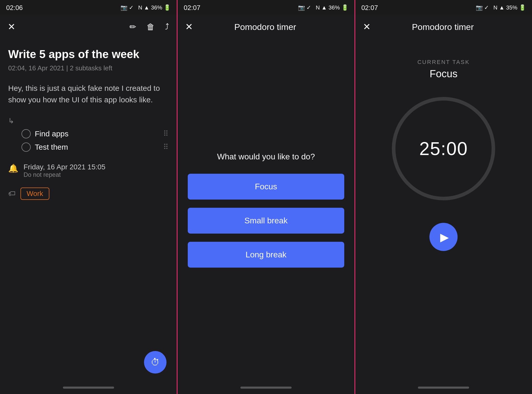 This screenshot has height=394, width=532. Describe the element at coordinates (146, 8) in the screenshot. I see `status-icons-1: 📷 ✓ N ▲ 36% 🔋` at that location.